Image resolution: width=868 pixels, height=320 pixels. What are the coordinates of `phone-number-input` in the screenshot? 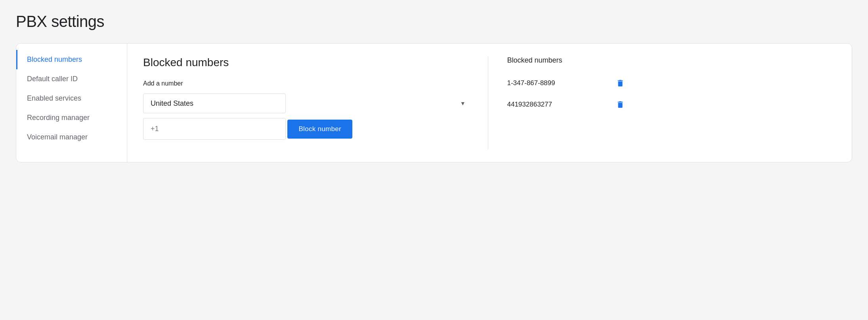 It's located at (214, 129).